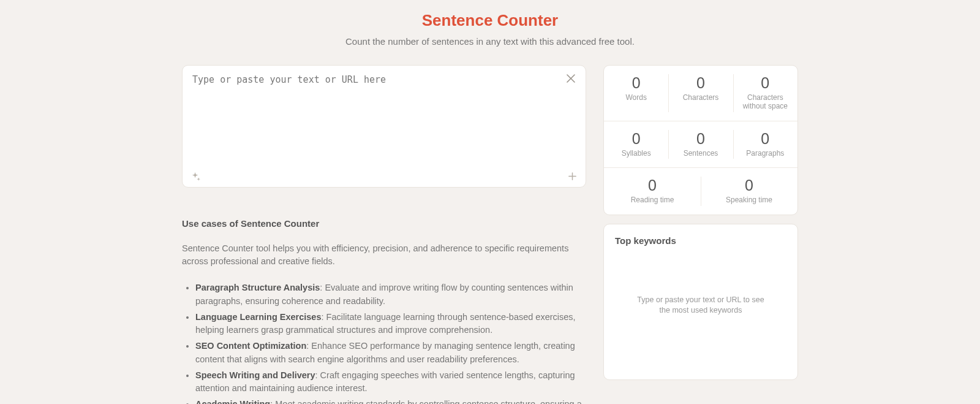  What do you see at coordinates (572, 177) in the screenshot?
I see `plus-icon` at bounding box center [572, 177].